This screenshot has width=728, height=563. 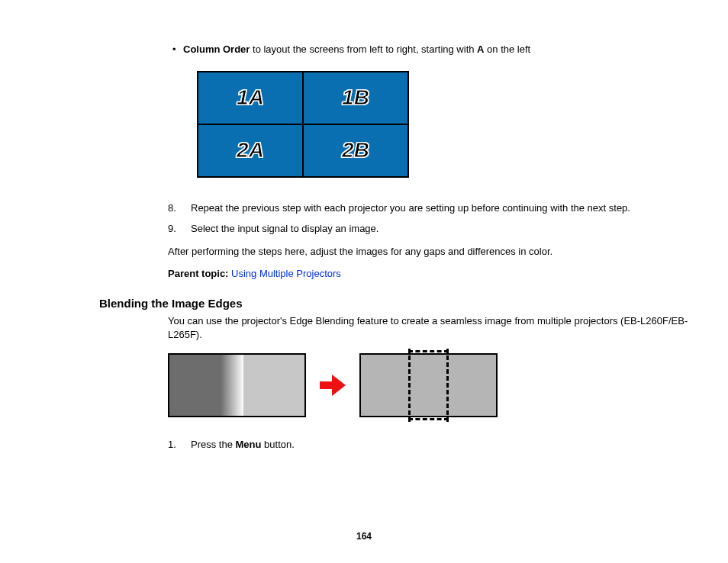 What do you see at coordinates (364, 536) in the screenshot?
I see `page-number: 164` at bounding box center [364, 536].